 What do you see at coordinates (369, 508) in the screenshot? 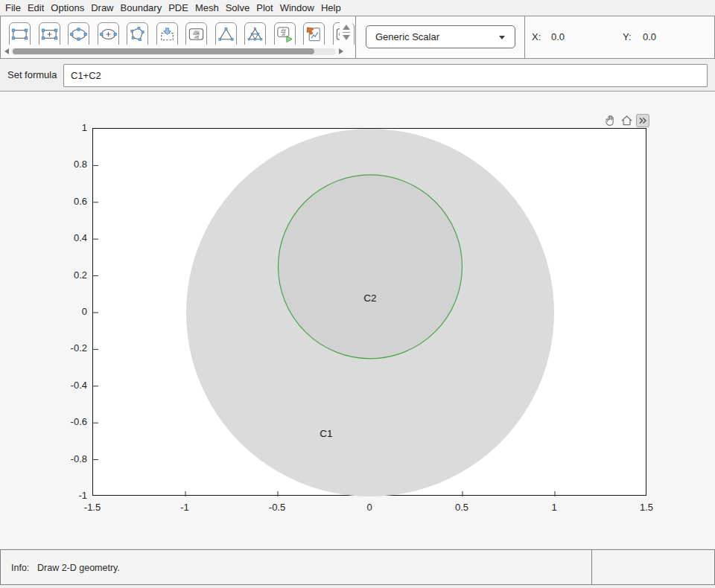
I see `x-tick-label: 0` at bounding box center [369, 508].